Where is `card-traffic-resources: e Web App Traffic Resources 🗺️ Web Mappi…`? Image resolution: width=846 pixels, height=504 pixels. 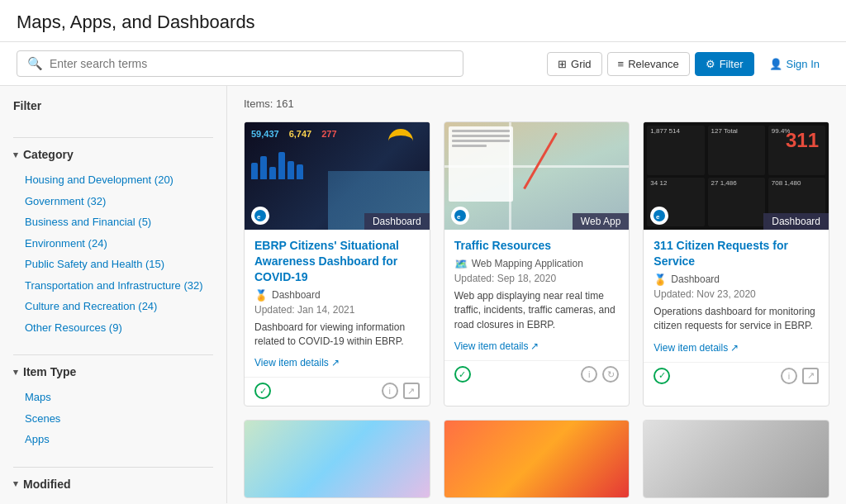
card-traffic-resources: e Web App Traffic Resources 🗺️ Web Mappi… is located at coordinates (537, 264).